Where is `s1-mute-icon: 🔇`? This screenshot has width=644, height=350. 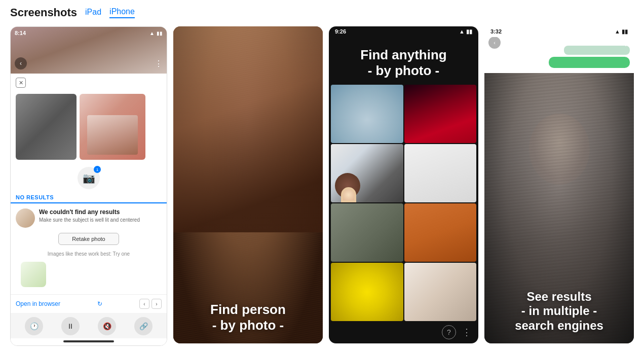 s1-mute-icon: 🔇 is located at coordinates (107, 326).